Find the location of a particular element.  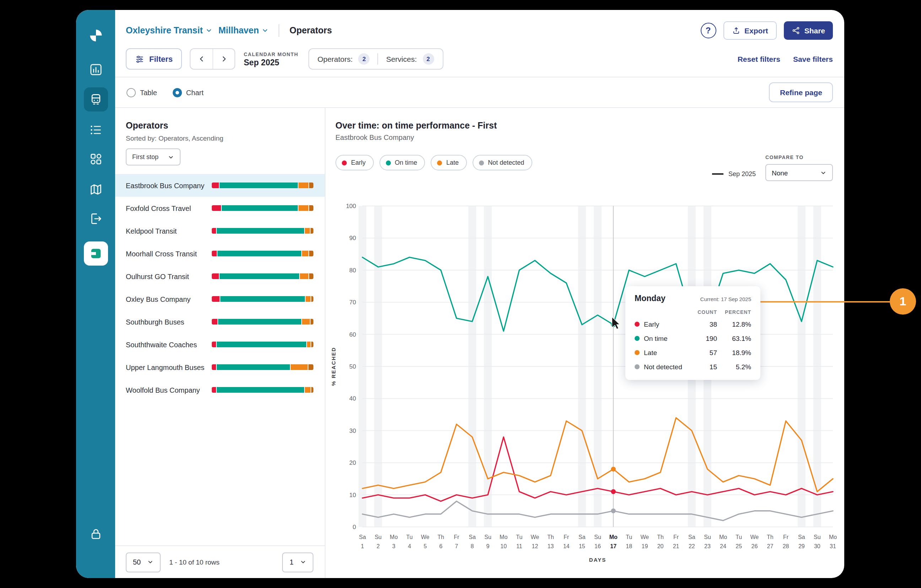

chevron-left-icon is located at coordinates (202, 59).